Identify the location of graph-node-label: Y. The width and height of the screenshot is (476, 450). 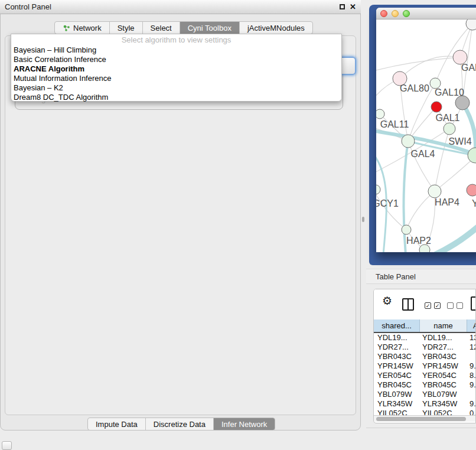
(474, 203).